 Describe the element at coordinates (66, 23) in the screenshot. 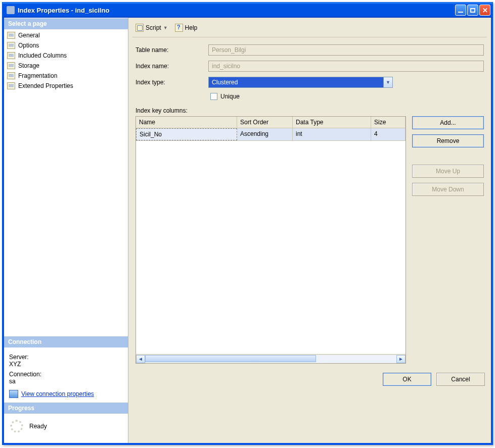

I see `select-page-header: Select a page` at that location.